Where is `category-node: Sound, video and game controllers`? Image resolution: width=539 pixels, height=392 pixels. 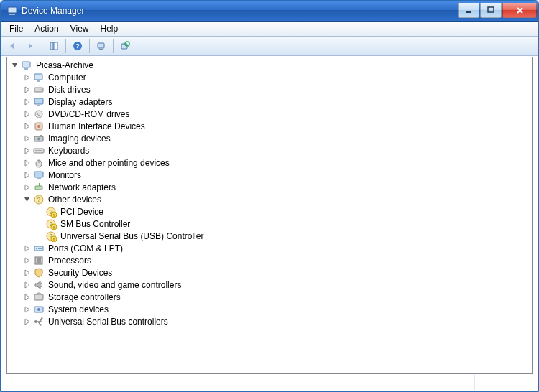
category-node: Sound, video and game controllers is located at coordinates (277, 284).